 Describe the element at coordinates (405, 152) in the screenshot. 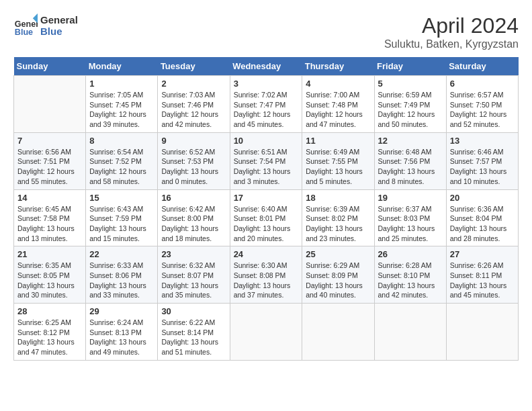

I see `sunrise-text: Sunrise: 6:48 AM` at that location.